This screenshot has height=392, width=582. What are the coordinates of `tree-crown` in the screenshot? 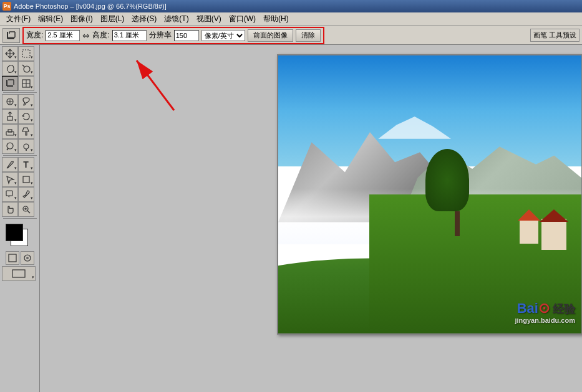 It's located at (447, 180).